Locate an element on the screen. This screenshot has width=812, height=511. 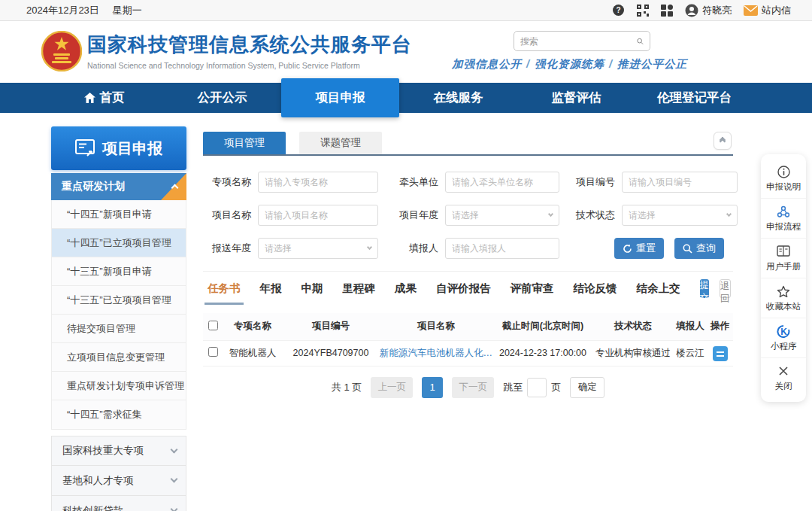
sidebar-item-info-change: 立项项目信息变更管理 is located at coordinates (119, 357).